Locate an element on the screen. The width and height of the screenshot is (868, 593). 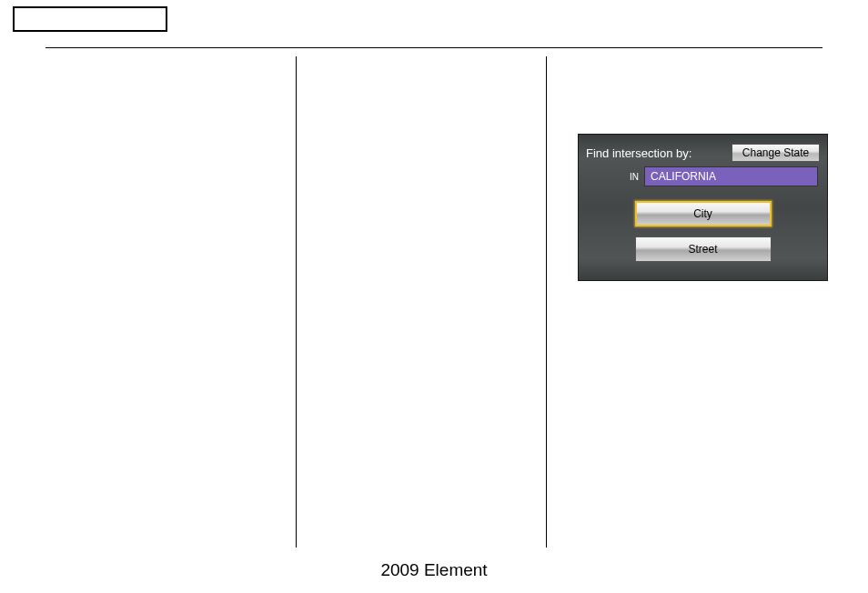
find-intersection-title: Find intersection by: is located at coordinates (639, 153).